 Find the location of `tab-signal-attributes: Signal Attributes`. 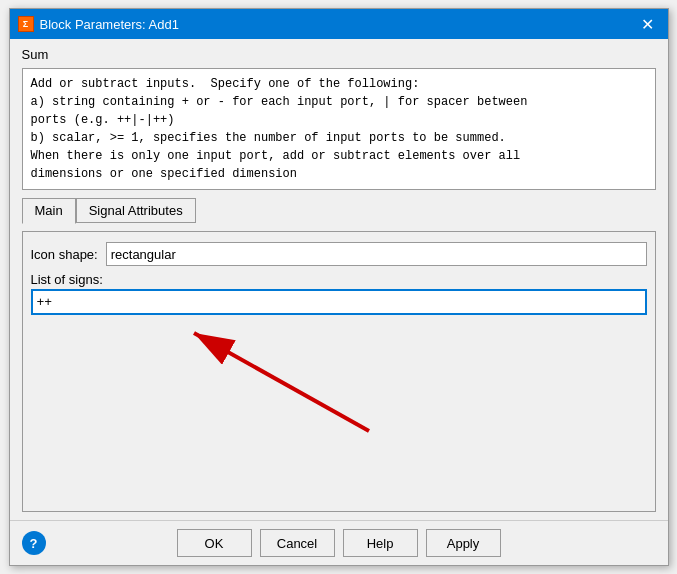

tab-signal-attributes: Signal Attributes is located at coordinates (136, 210).